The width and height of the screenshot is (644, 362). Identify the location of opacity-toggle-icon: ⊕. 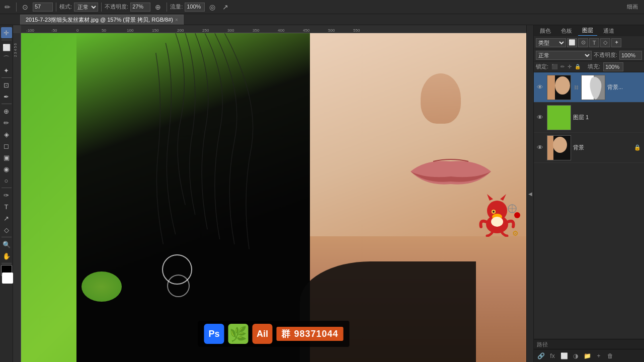
(158, 7).